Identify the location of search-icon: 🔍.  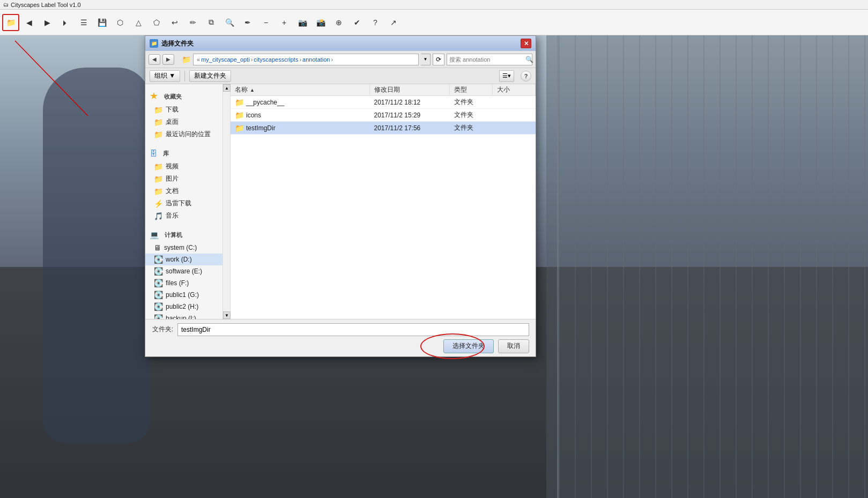
(530, 60).